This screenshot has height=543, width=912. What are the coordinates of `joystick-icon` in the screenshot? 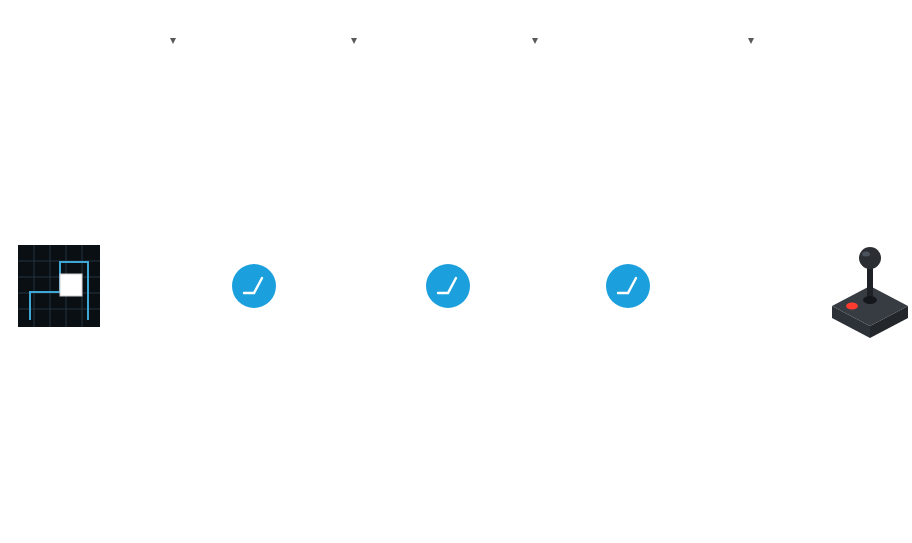 It's located at (870, 292).